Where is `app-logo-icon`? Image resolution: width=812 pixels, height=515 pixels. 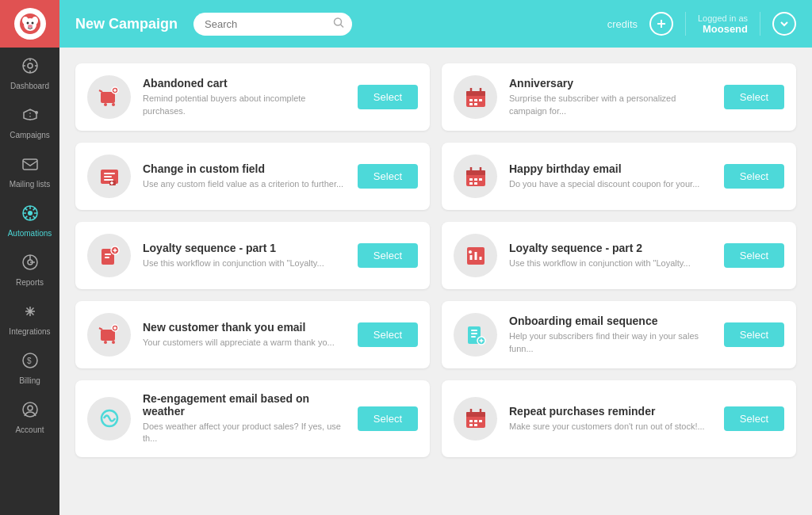
app-logo-icon is located at coordinates (30, 24).